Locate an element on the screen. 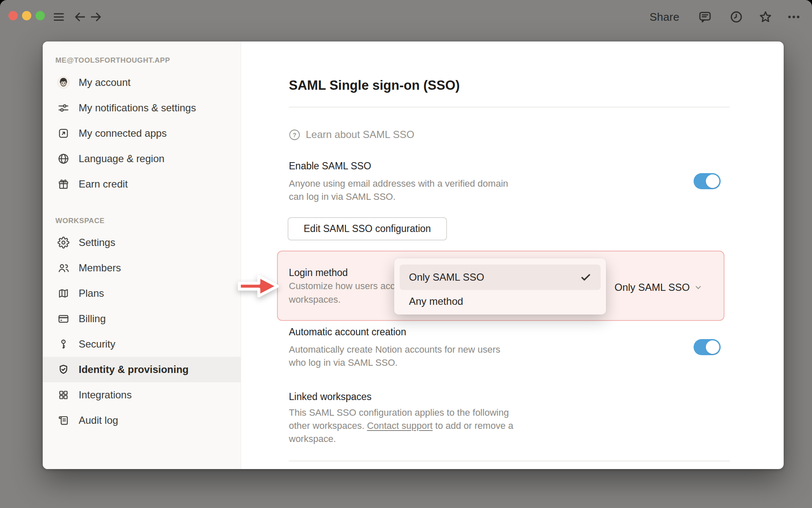 The image size is (812, 508). sidebar-item-members: Members is located at coordinates (142, 268).